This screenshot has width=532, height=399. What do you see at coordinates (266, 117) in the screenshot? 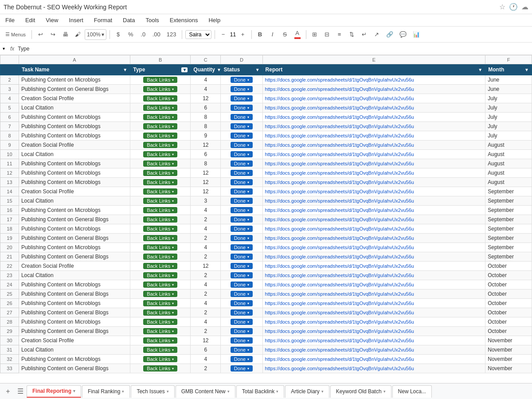
I see `table-row: 6 Publishing Content on Microblogs Back …` at bounding box center [266, 117].